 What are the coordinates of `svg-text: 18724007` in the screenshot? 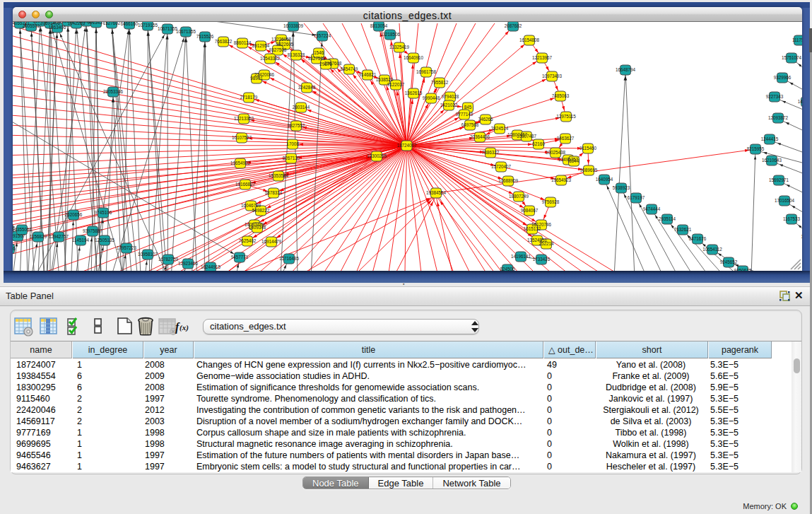 It's located at (407, 146).